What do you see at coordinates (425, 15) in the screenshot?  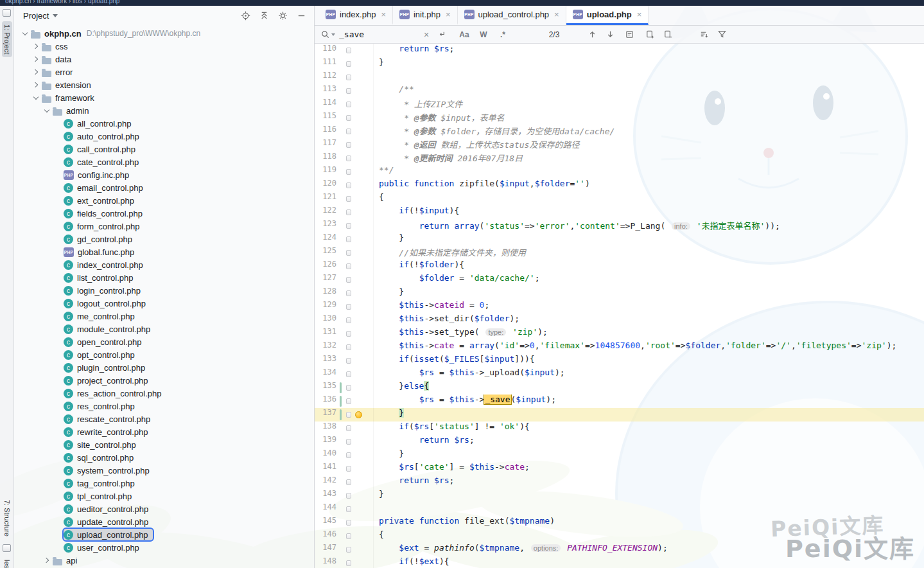 I see `editor-tab-init-php: PHPinit.php×` at bounding box center [425, 15].